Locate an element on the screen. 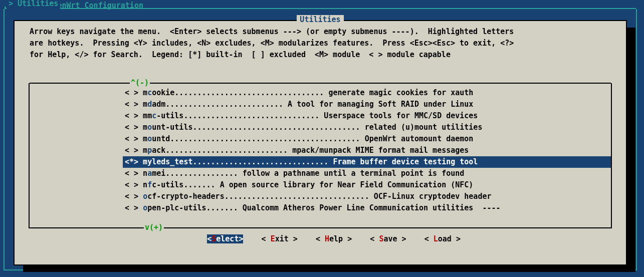 The height and width of the screenshot is (277, 644). menu-item: < > namei................ follow a pathn… is located at coordinates (320, 173).